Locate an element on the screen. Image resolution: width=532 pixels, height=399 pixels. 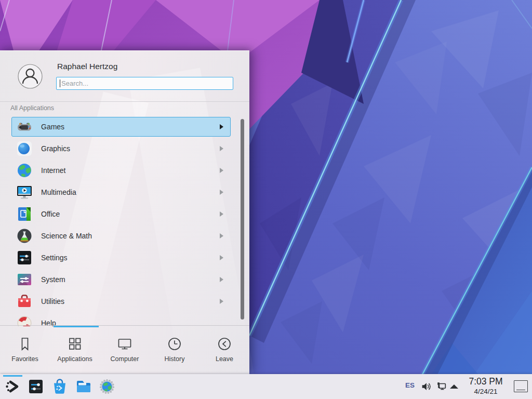
show-desktop-button is located at coordinates (521, 387).